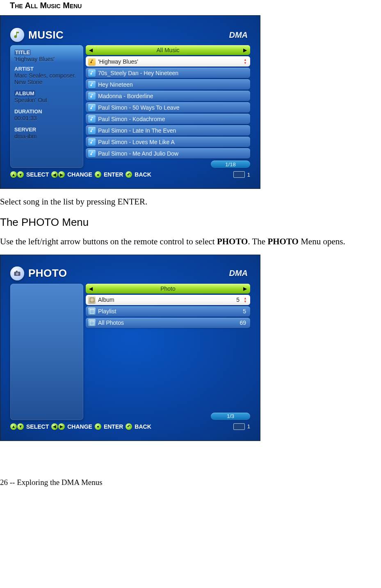 This screenshot has width=381, height=588. Describe the element at coordinates (17, 273) in the screenshot. I see `camera-icon` at that location.